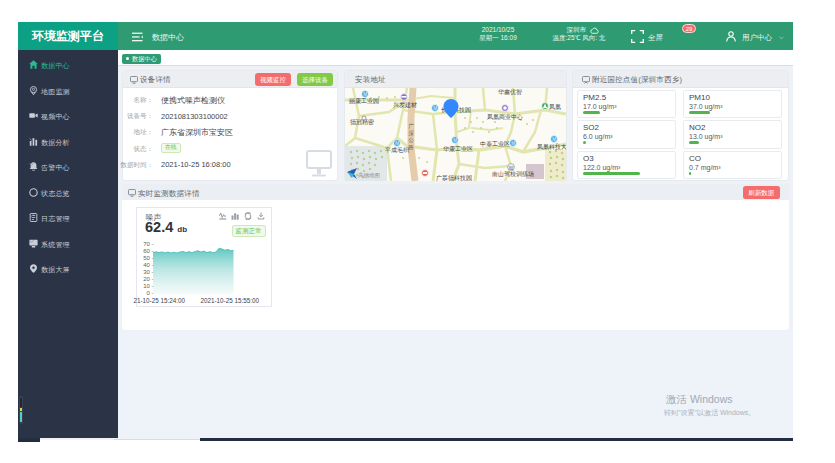 This screenshot has width=835, height=463. Describe the element at coordinates (555, 107) in the screenshot. I see `svg-text: 凤凰` at that location.